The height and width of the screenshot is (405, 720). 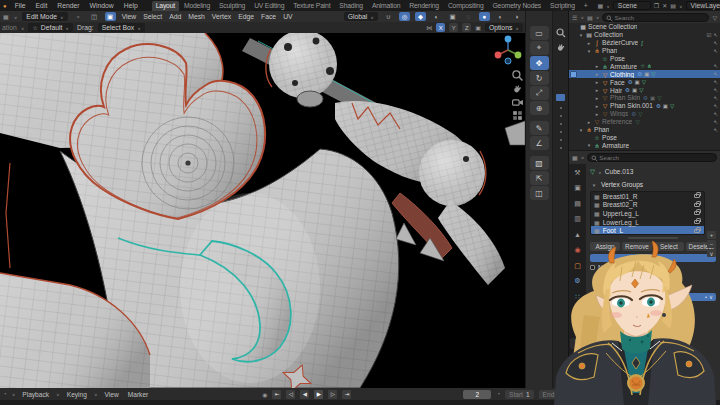 What do you see at coordinates (586, 6) in the screenshot?
I see `add-workspace-button: +` at bounding box center [586, 6].